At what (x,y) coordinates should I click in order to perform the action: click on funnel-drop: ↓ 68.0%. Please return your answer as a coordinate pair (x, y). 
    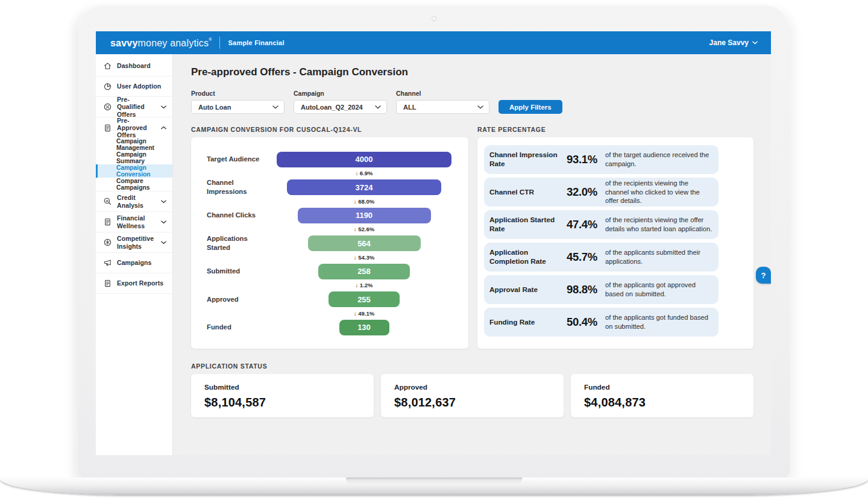
    Looking at the image, I should click on (330, 202).